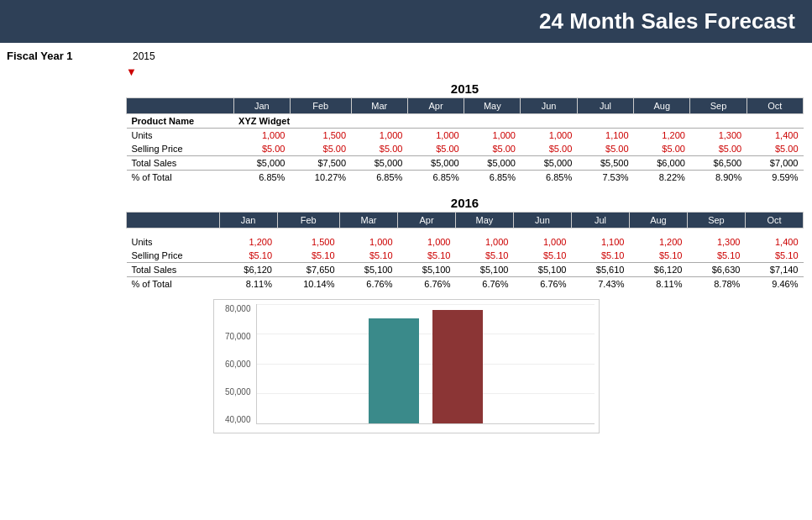  I want to click on fy1-pct-label: % of Total, so click(181, 178).